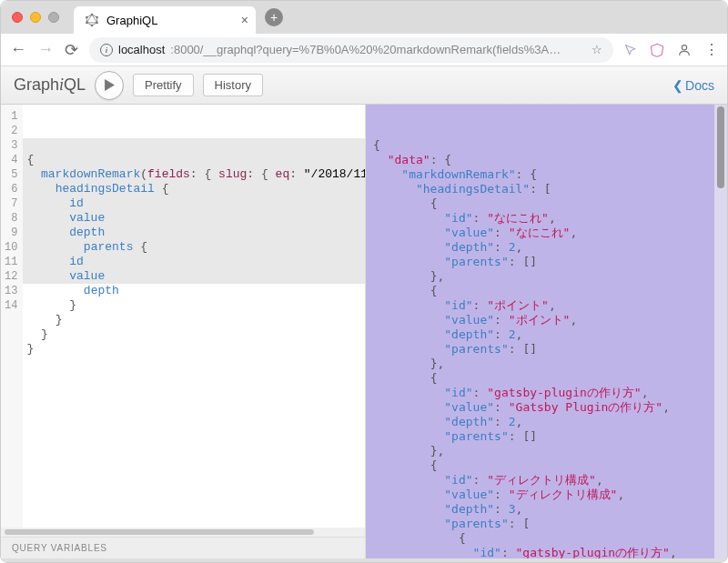  Describe the element at coordinates (245, 20) in the screenshot. I see `close-tab-icon: ×` at that location.